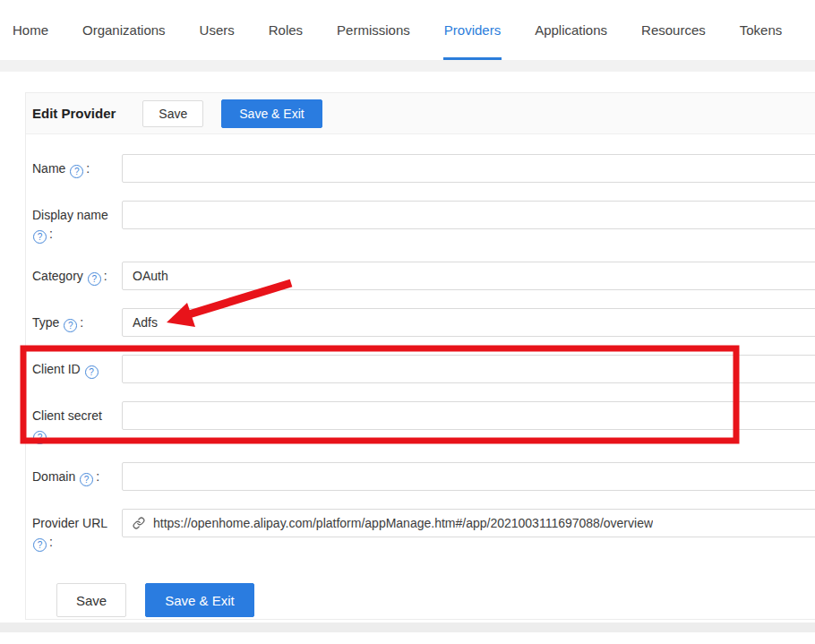 Image resolution: width=815 pixels, height=644 pixels. Describe the element at coordinates (468, 523) in the screenshot. I see `provider-url-input: https://openhome.alipay.com/platform/app…` at that location.